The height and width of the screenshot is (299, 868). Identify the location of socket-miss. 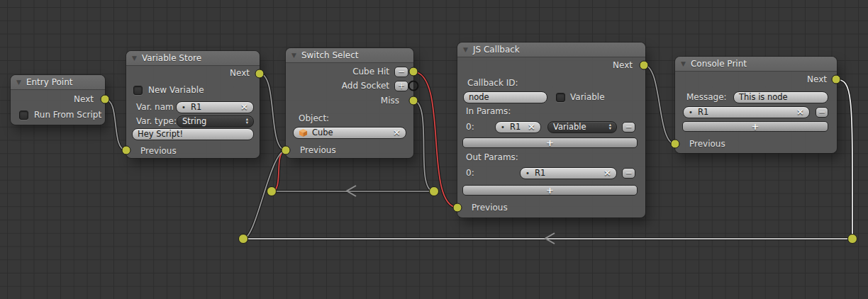
(414, 101).